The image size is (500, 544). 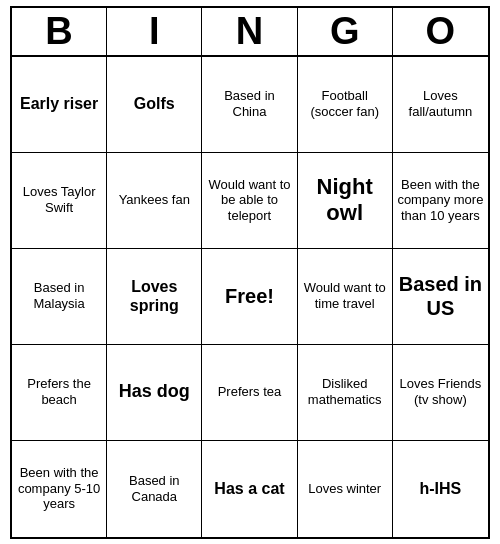 I want to click on bingo-cell-20: Been with the company 5-10 years, so click(x=60, y=489).